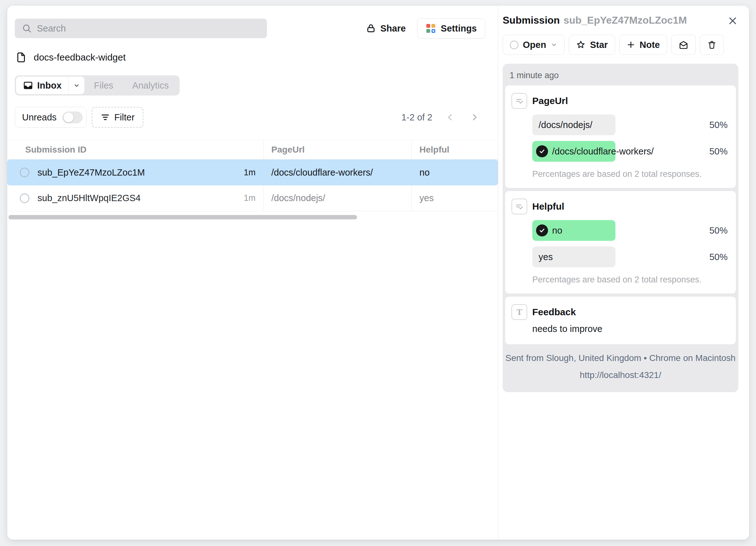 The width and height of the screenshot is (756, 546). Describe the element at coordinates (455, 198) in the screenshot. I see `submission-helpful: yes` at that location.